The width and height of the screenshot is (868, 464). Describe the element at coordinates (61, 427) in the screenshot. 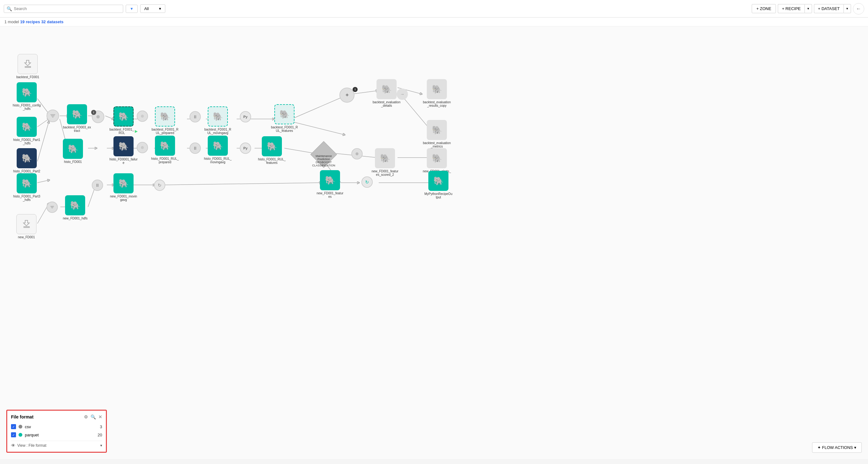

I see `legend-name-csv: csv` at that location.